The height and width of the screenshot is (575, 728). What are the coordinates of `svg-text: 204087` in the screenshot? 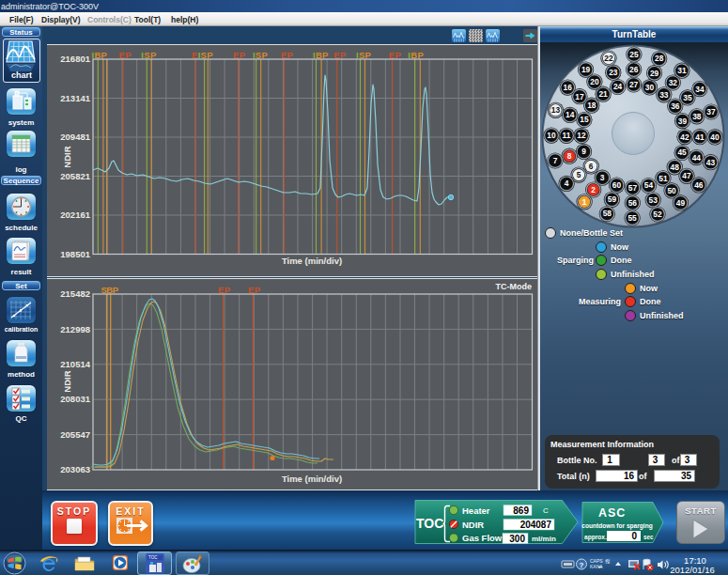 It's located at (536, 524).